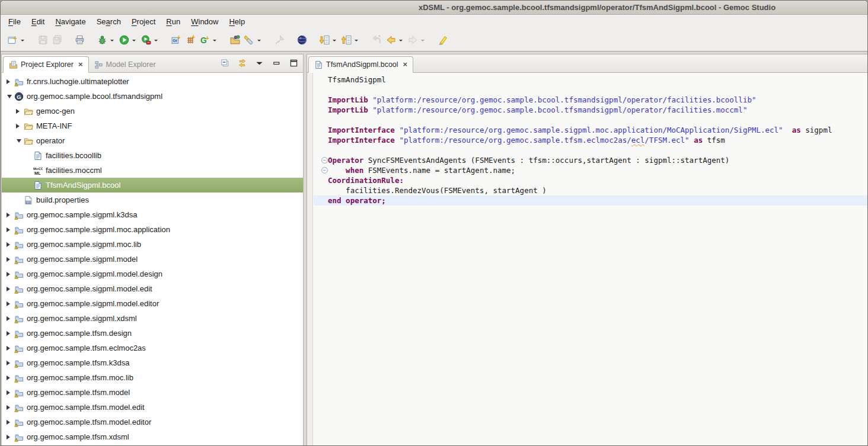 This screenshot has height=446, width=868. I want to click on run-external-tools-button, so click(146, 40).